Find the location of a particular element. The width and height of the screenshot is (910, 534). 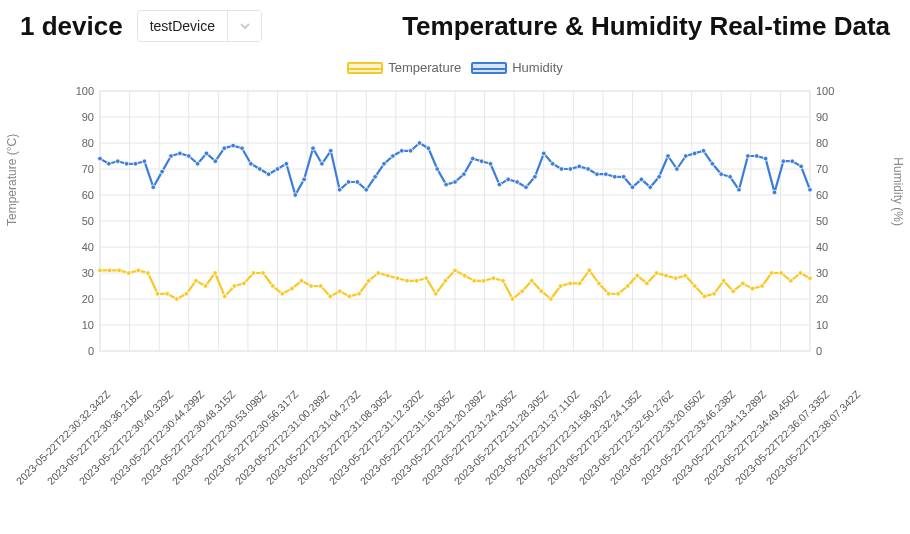

legend-swatch-temperature is located at coordinates (365, 68).